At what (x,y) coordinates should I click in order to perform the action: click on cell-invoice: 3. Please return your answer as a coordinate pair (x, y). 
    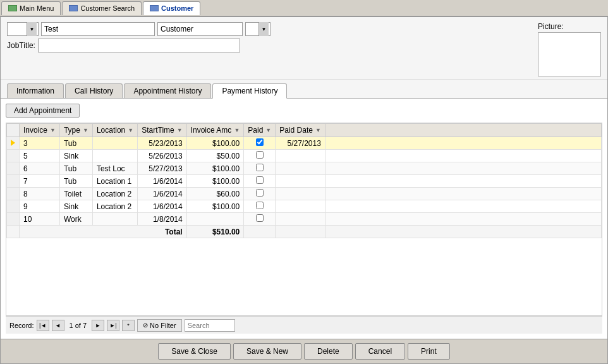
    Looking at the image, I should click on (40, 143).